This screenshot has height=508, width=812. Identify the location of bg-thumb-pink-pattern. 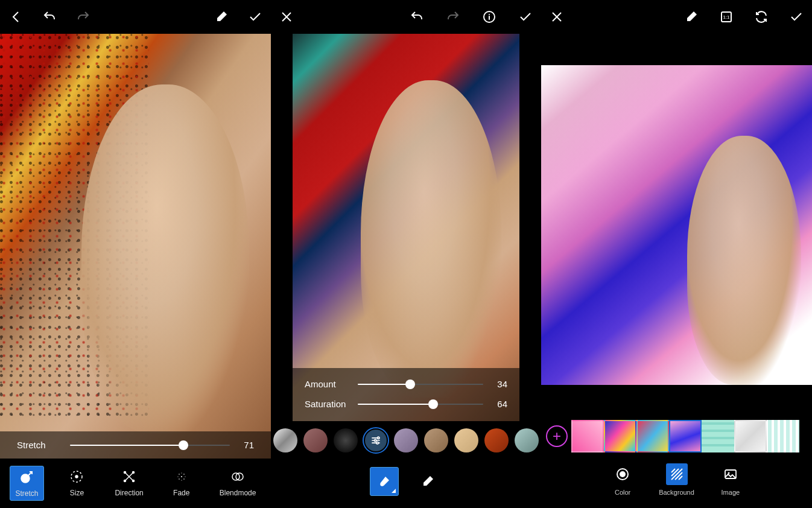
(588, 436).